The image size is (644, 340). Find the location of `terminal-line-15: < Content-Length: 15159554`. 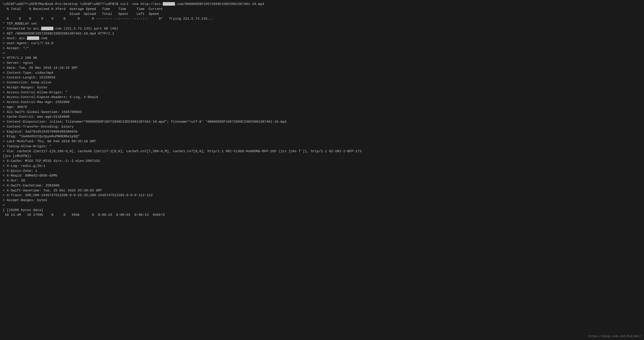

terminal-line-15: < Content-Length: 15159554 is located at coordinates (322, 78).